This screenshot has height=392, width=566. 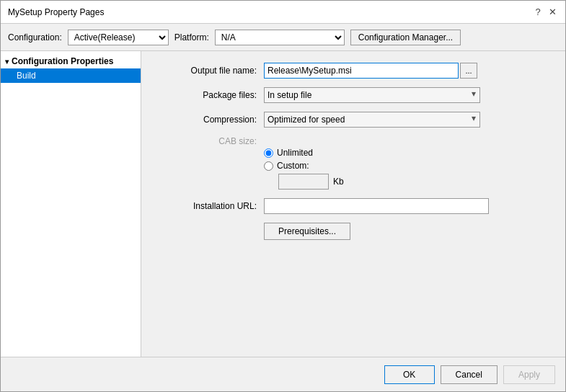 I want to click on cab-size-row: CAB size:, so click(x=353, y=141).